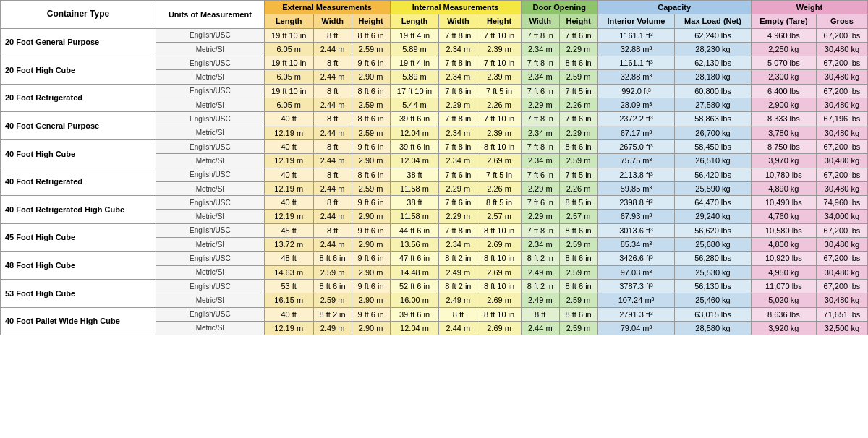 This screenshot has width=868, height=438. What do you see at coordinates (783, 77) in the screenshot?
I see `data-cell: 2,300 kg` at bounding box center [783, 77].